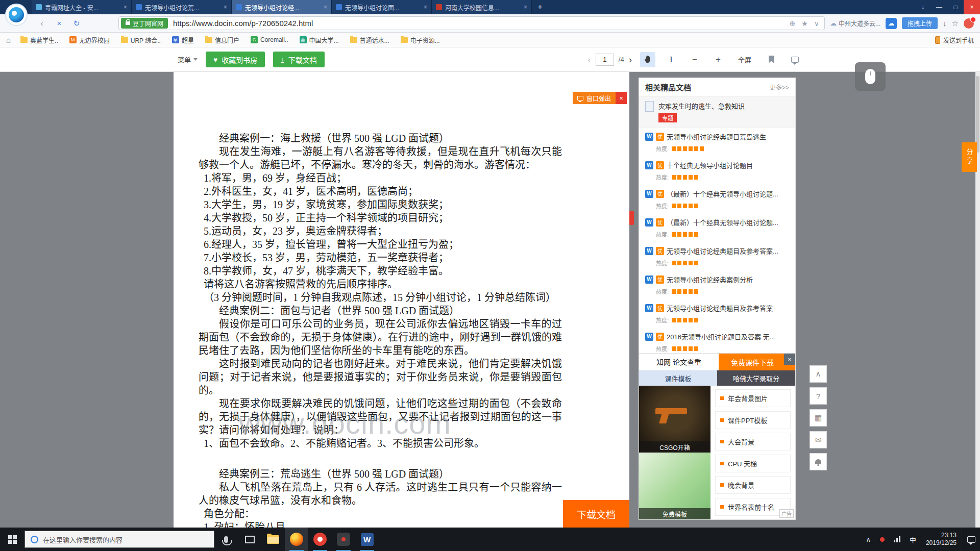  I want to click on share-tab: 分享, so click(969, 157).